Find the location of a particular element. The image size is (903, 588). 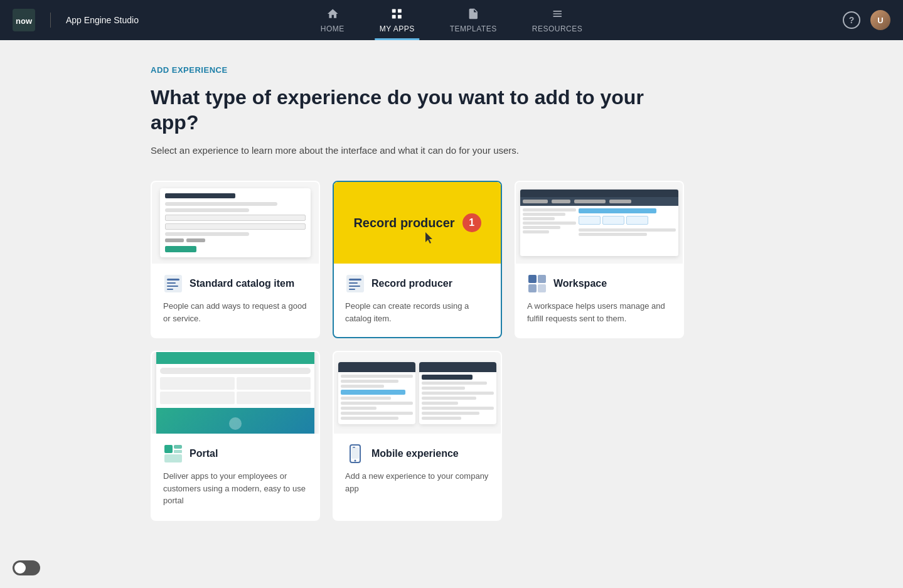

card-preview-record-producer: Record producer 1 is located at coordinates (417, 223).